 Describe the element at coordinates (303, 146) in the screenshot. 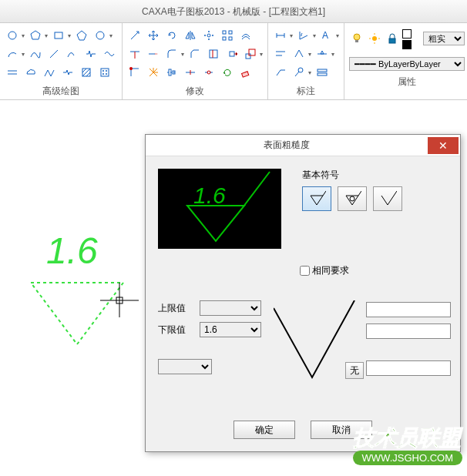

I see `dialog-titlebar: 表面粗糙度 ✕` at that location.